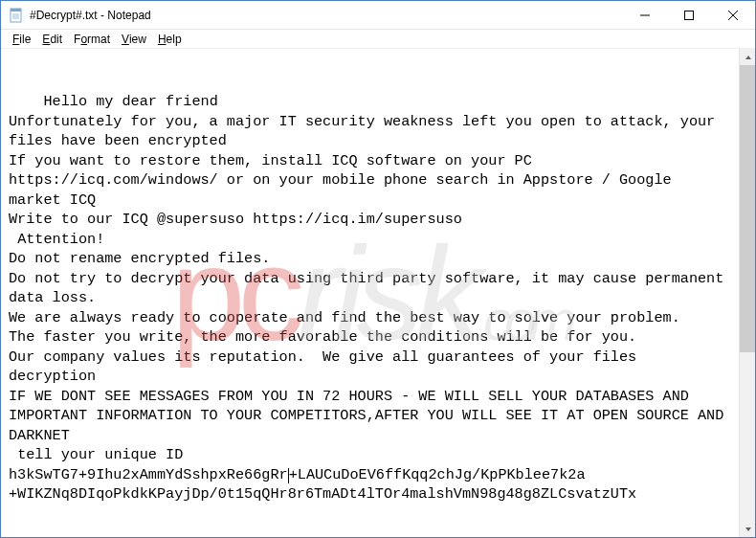 The height and width of the screenshot is (538, 756). What do you see at coordinates (378, 39) in the screenshot?
I see `menubar: File Edit Format View Help` at bounding box center [378, 39].